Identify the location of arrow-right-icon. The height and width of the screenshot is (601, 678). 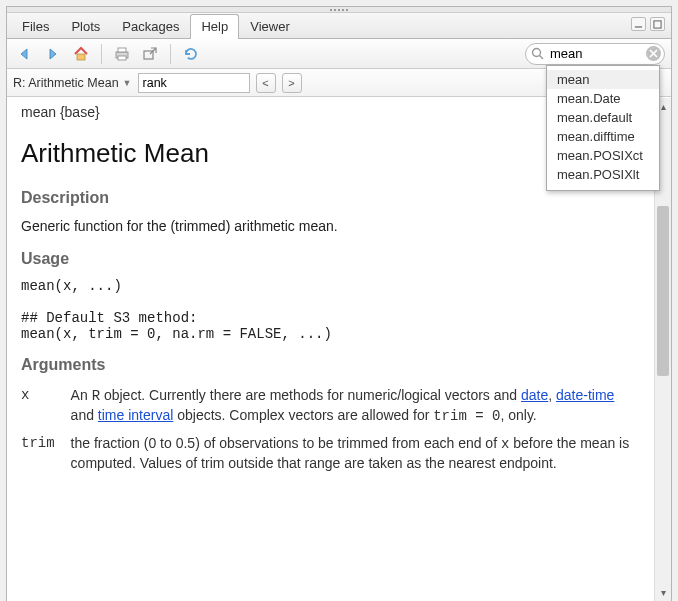
(53, 54).